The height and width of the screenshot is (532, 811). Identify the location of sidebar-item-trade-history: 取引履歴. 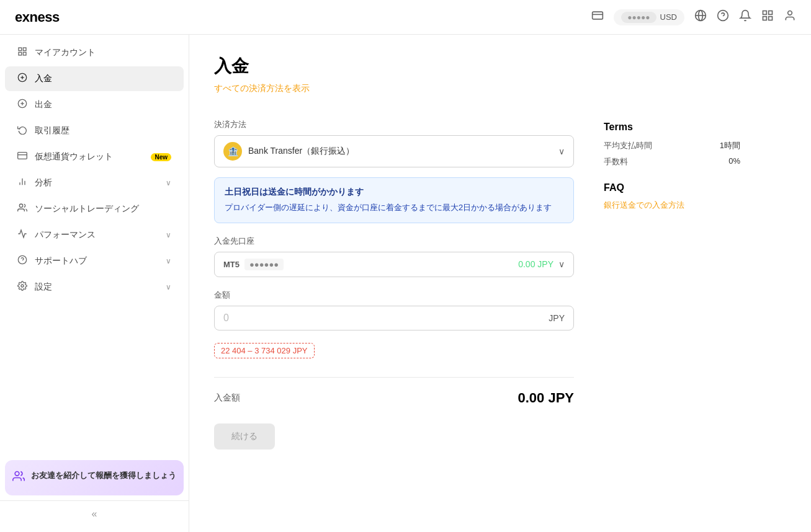
(94, 131).